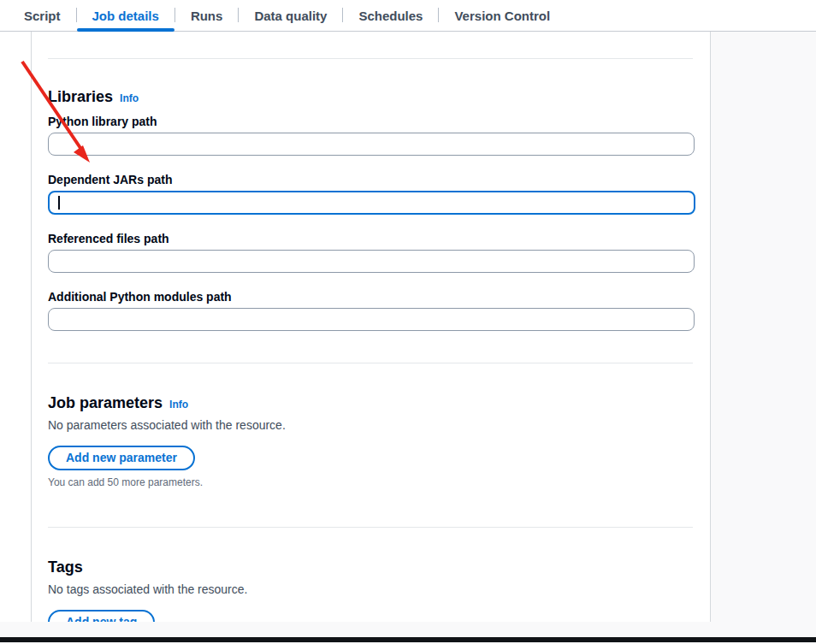  Describe the element at coordinates (370, 297) in the screenshot. I see `additional-python-modules-path-label: Additional Python modules path` at that location.